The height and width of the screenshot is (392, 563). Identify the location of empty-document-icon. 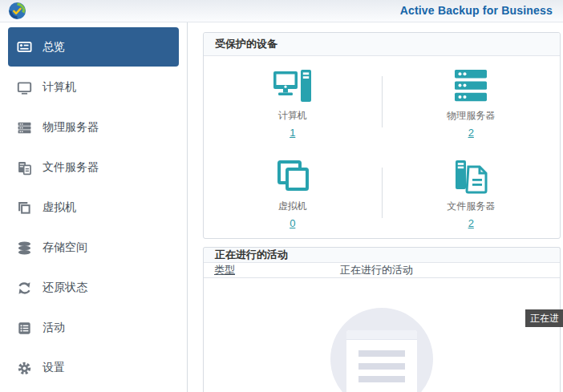
(382, 361).